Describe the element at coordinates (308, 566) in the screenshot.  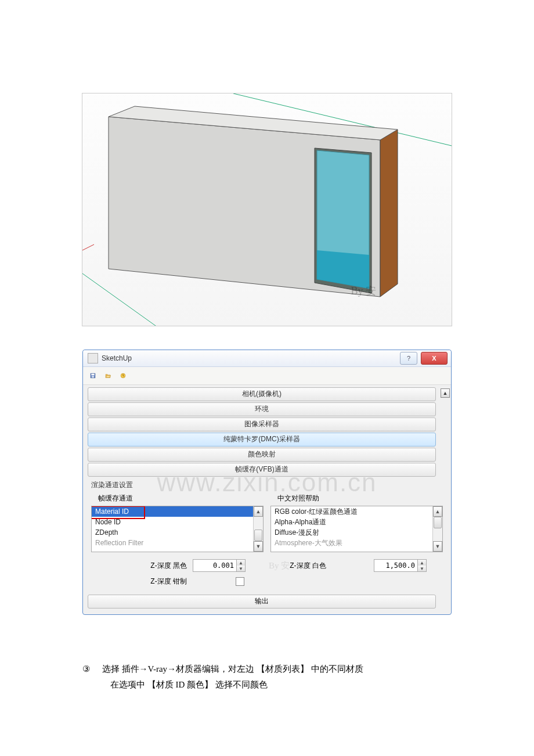
I see `z-depth-white-label: Z-深度 白色` at that location.